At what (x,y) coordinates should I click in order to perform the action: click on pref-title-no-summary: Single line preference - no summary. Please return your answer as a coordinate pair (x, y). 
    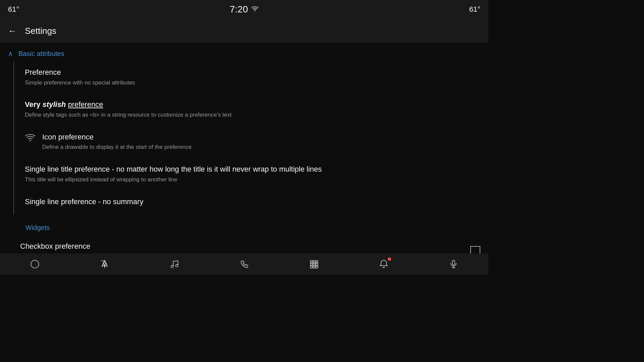
    Looking at the image, I should click on (253, 202).